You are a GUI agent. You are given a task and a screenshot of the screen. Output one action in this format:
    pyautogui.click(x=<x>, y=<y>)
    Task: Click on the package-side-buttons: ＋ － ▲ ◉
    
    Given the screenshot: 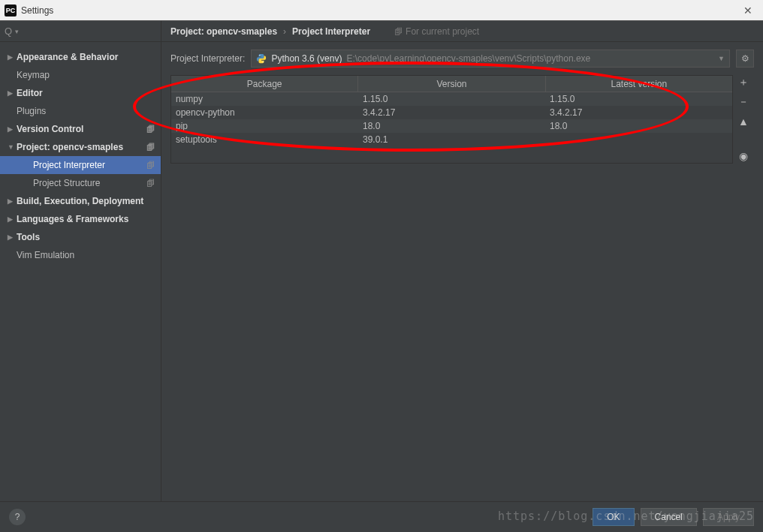 What is the action you would take?
    pyautogui.click(x=745, y=119)
    